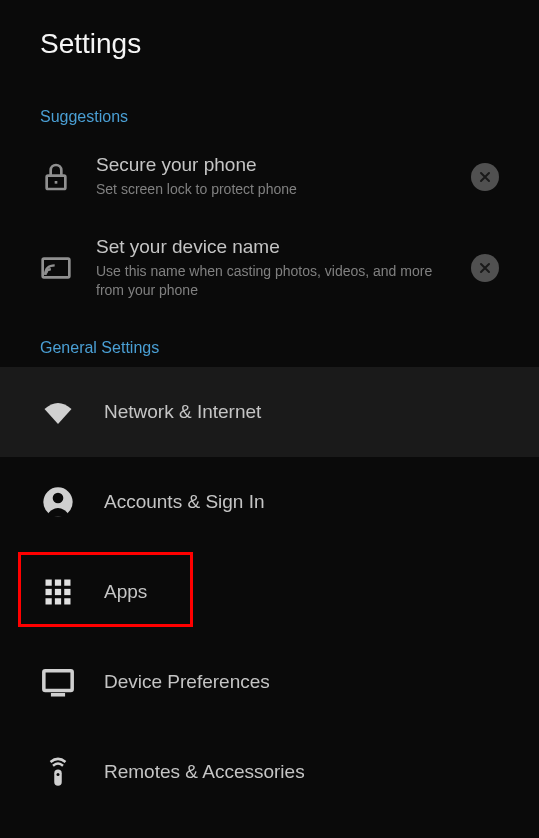 The height and width of the screenshot is (838, 539). I want to click on remote-icon, so click(58, 772).